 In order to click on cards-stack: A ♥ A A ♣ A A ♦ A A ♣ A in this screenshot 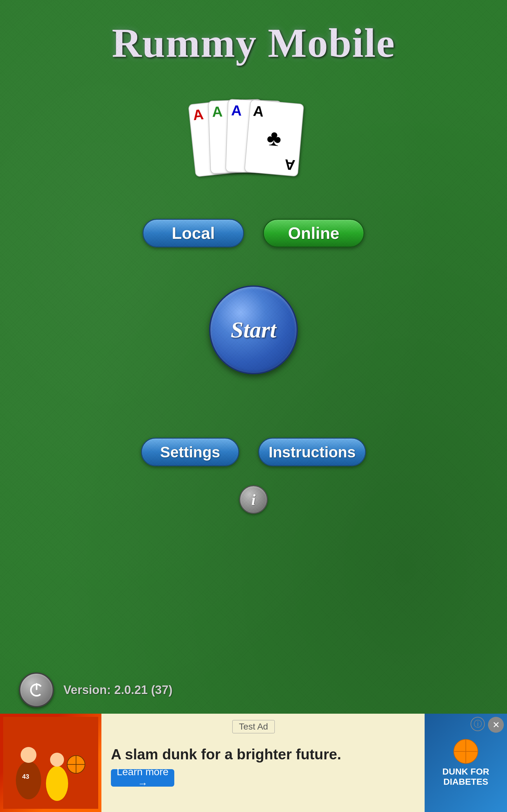, I will do `click(253, 138)`.